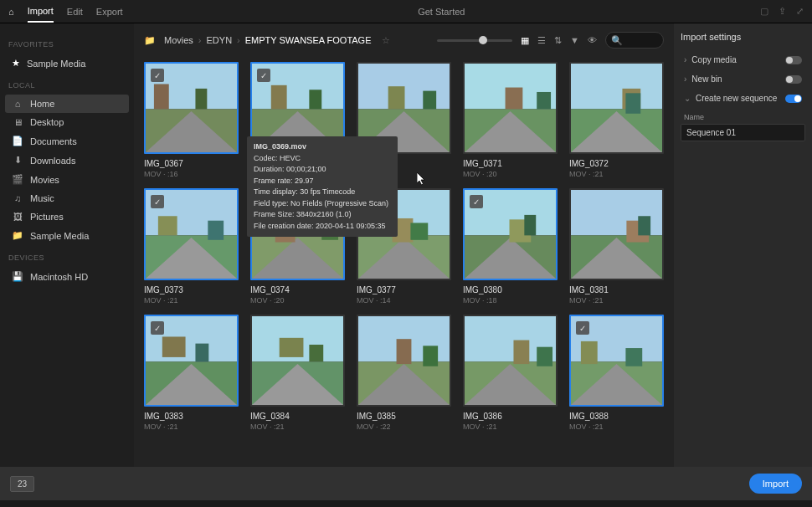 This screenshot has height=507, width=812. What do you see at coordinates (56, 64) in the screenshot?
I see `sidebar-item-label: Sample Media` at bounding box center [56, 64].